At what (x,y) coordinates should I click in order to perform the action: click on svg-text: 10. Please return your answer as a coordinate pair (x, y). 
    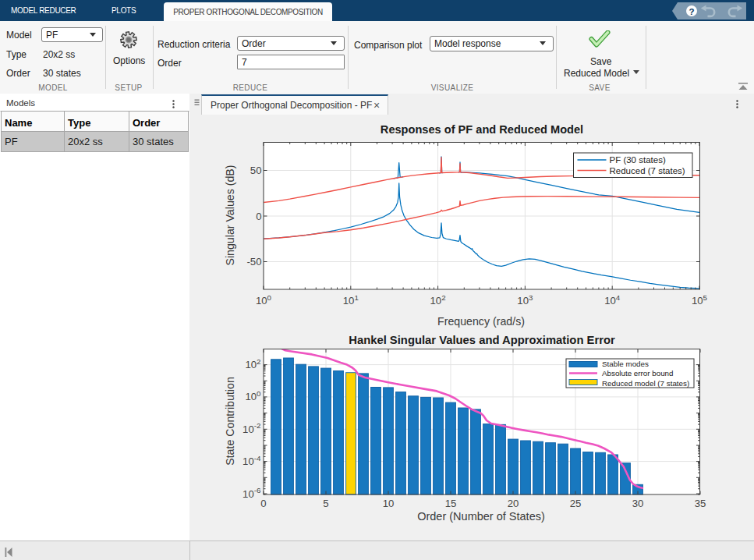
    Looking at the image, I should click on (388, 504).